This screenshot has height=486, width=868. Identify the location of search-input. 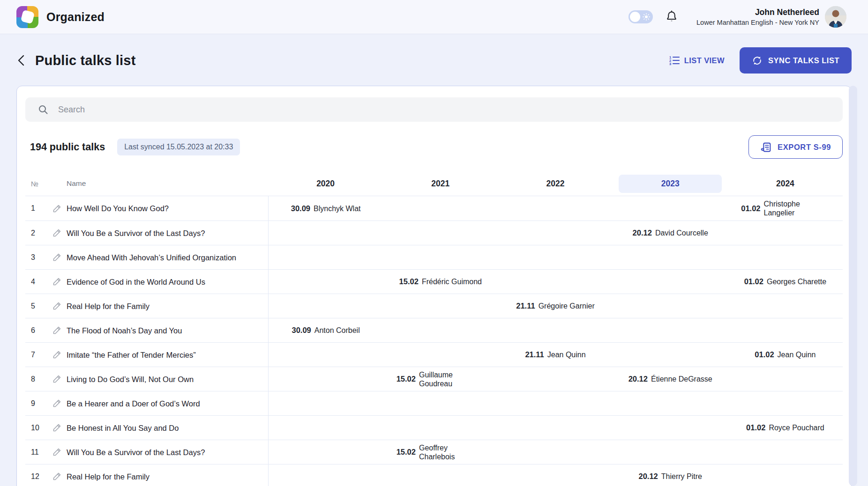
(446, 110).